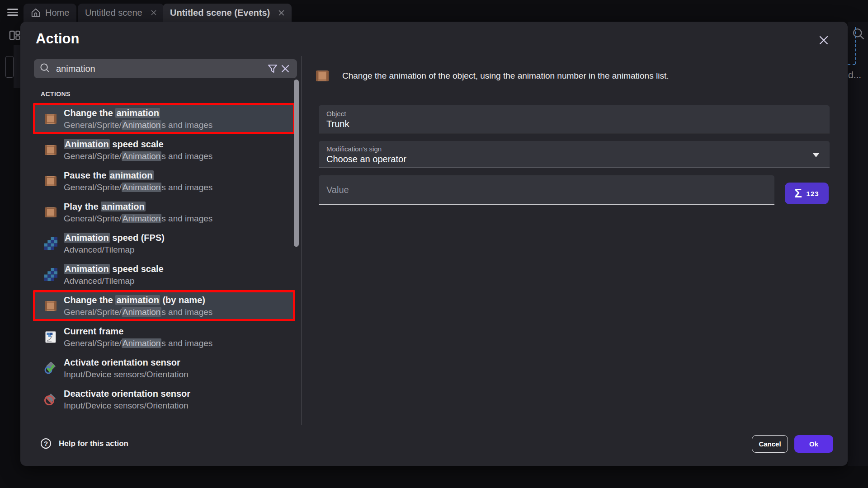  Describe the element at coordinates (164, 150) in the screenshot. I see `action-list-item: Animation speed scaleGeneral/Sprite/Anim…` at that location.